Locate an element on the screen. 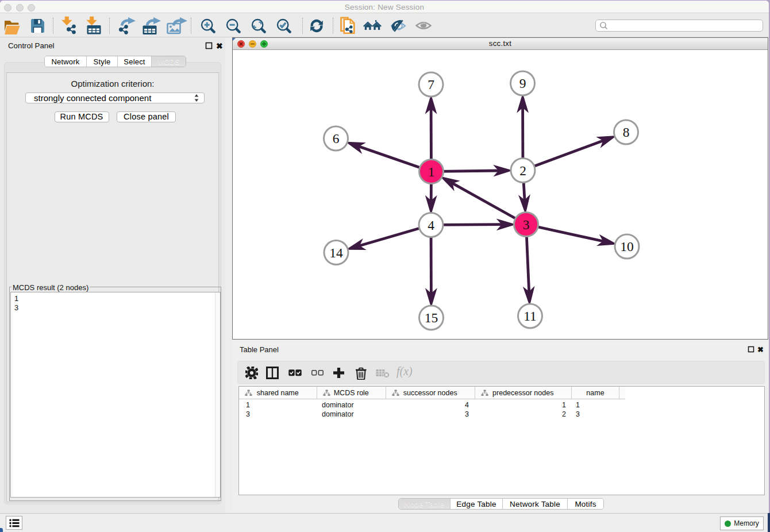  svg-text: 3 is located at coordinates (526, 225).